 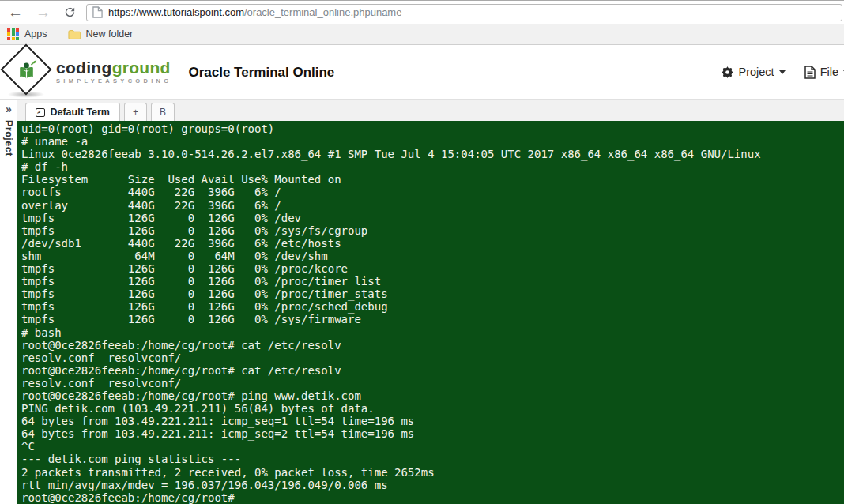 What do you see at coordinates (179, 73) in the screenshot?
I see `header-divider` at bounding box center [179, 73].